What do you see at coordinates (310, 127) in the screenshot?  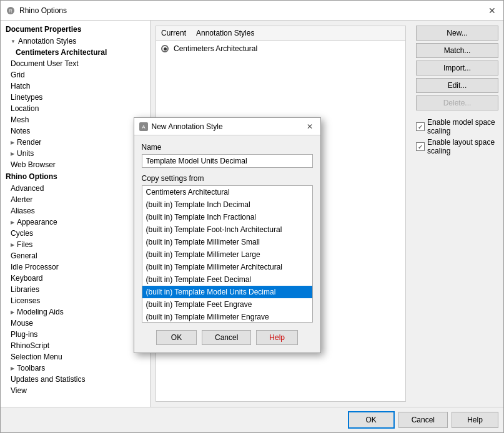 I see `dialog-close-button: ✕` at bounding box center [310, 127].